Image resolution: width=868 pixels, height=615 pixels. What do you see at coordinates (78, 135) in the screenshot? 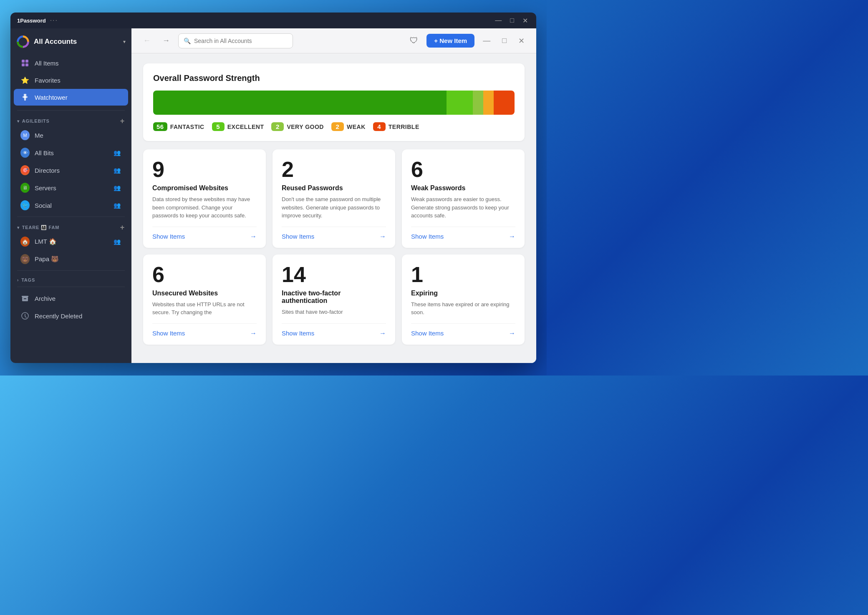
I see `me-label: Me` at bounding box center [78, 135].